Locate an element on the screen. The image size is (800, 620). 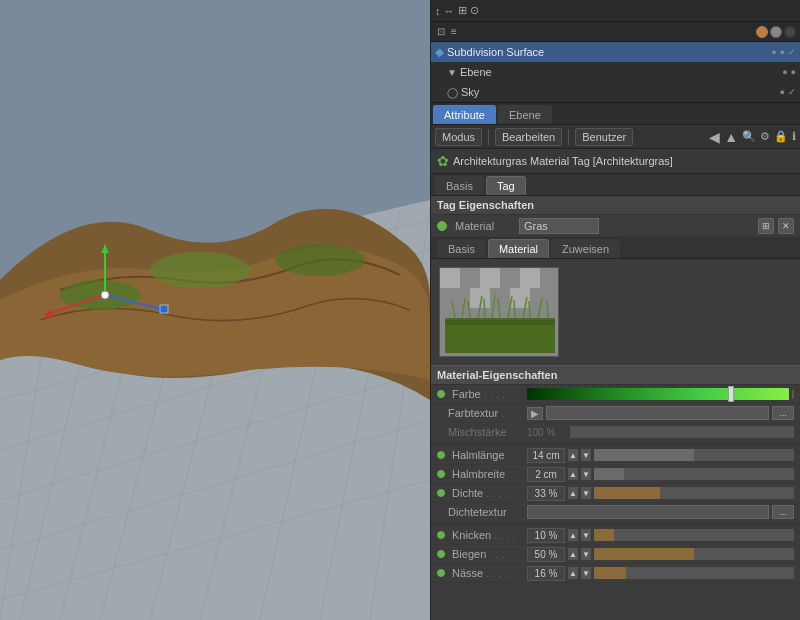
material-icon-2: ✕ is located at coordinates (786, 226).